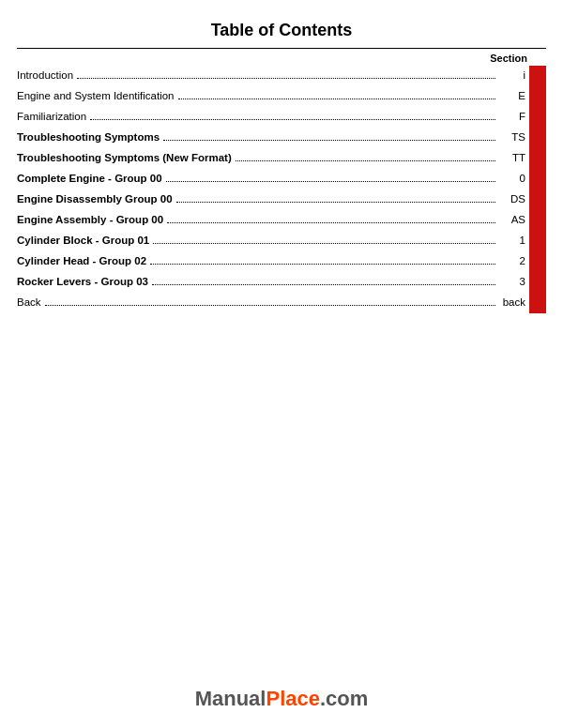 The image size is (563, 728). Describe the element at coordinates (83, 281) in the screenshot. I see `toc-label: Rocker Levers - Group 03` at that location.